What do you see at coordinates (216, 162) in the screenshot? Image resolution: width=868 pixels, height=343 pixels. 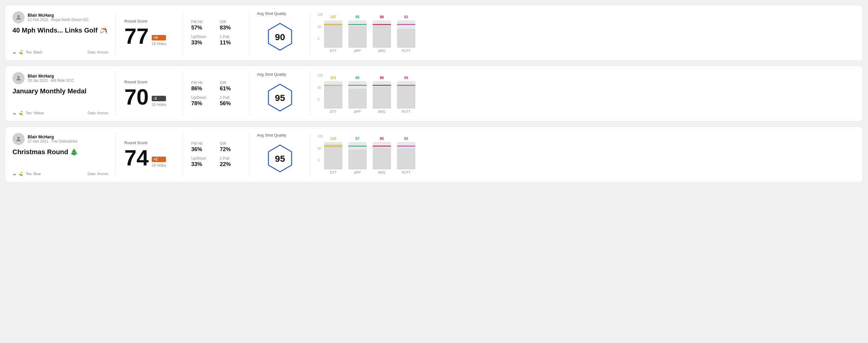 I see `stats-row-bottom-2: Up/Down 33% 1 Putt 22%` at bounding box center [216, 162].